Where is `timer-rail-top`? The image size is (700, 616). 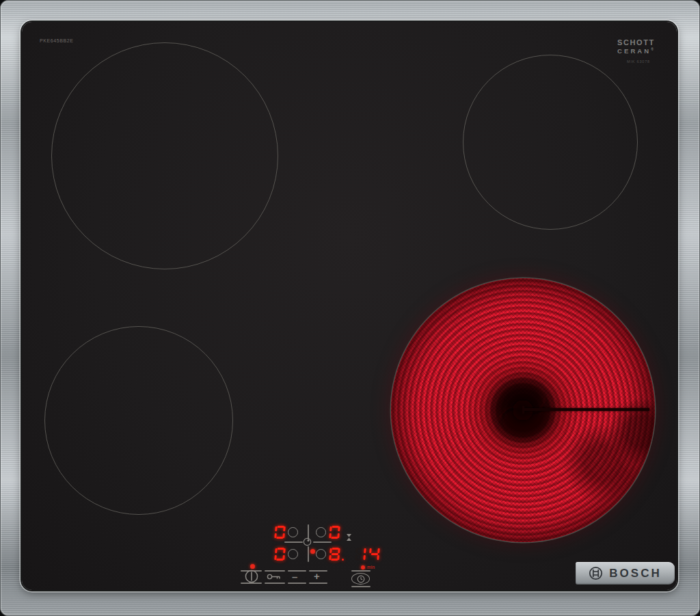
timer-rail-top is located at coordinates (361, 571).